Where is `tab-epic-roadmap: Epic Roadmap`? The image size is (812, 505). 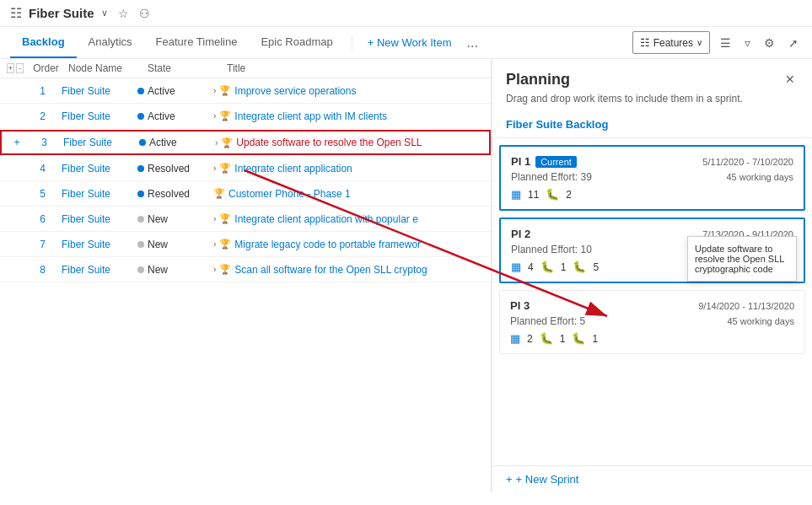
tab-epic-roadmap: Epic Roadmap is located at coordinates (297, 42).